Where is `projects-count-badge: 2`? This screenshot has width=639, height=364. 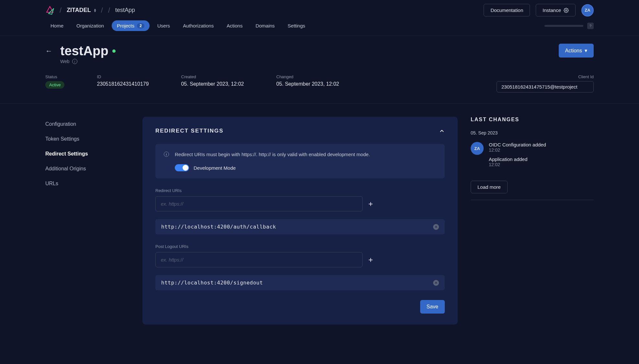
projects-count-badge: 2 is located at coordinates (140, 26).